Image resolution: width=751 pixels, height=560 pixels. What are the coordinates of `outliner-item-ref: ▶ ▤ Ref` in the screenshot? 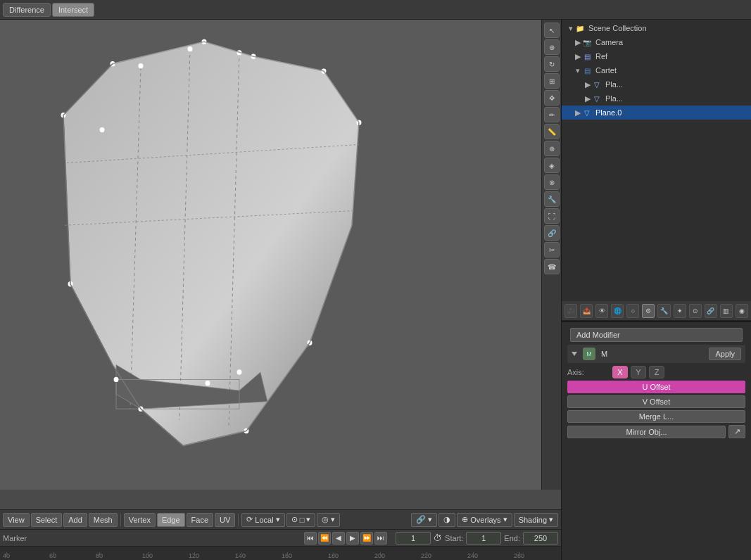 It's located at (656, 56).